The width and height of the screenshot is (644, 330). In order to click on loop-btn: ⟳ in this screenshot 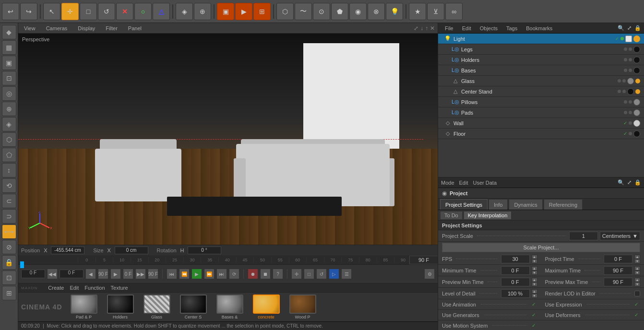, I will do `click(234, 274)`.